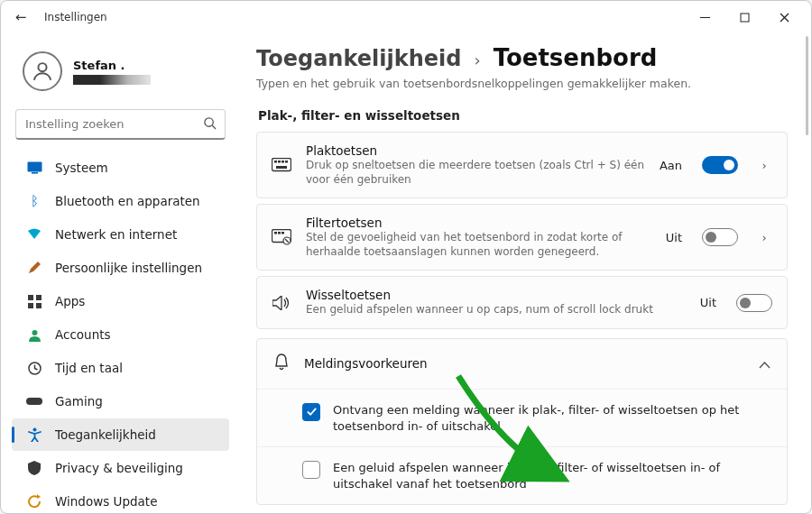  What do you see at coordinates (807, 252) in the screenshot?
I see `scrollbar` at bounding box center [807, 252].